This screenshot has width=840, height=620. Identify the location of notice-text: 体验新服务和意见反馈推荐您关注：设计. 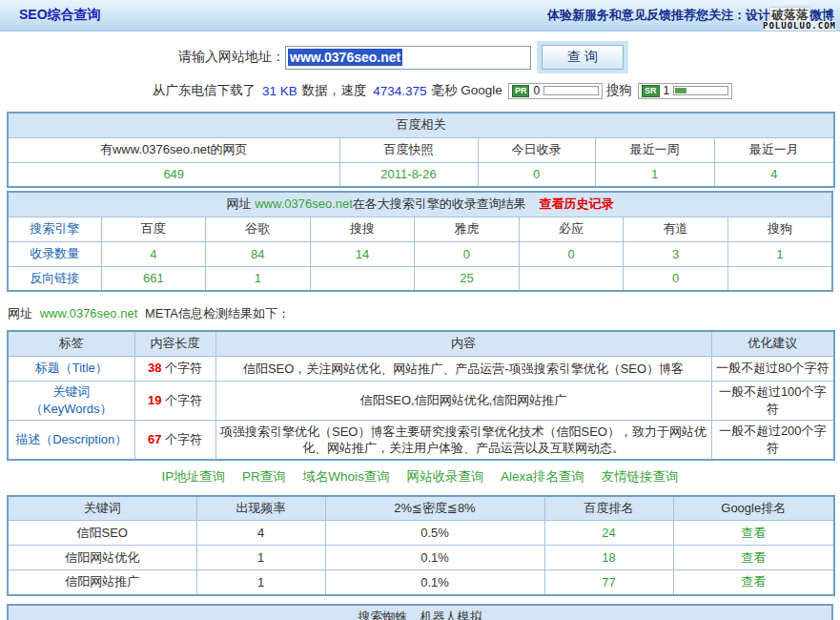
(659, 15).